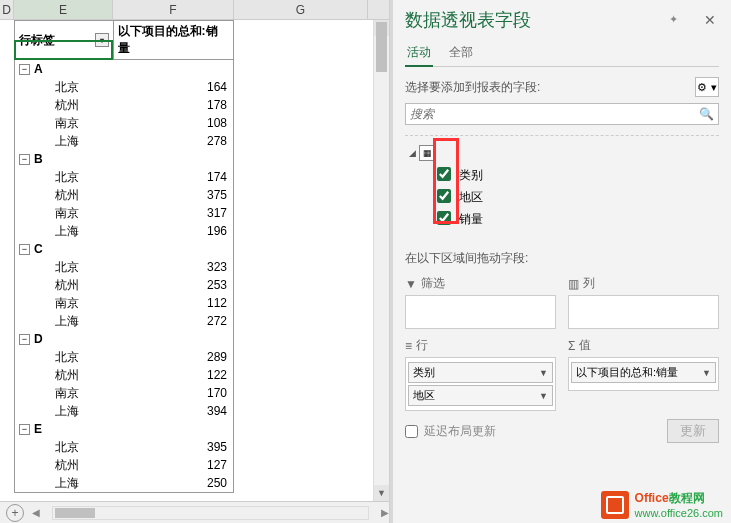  I want to click on search-field, so click(554, 114).